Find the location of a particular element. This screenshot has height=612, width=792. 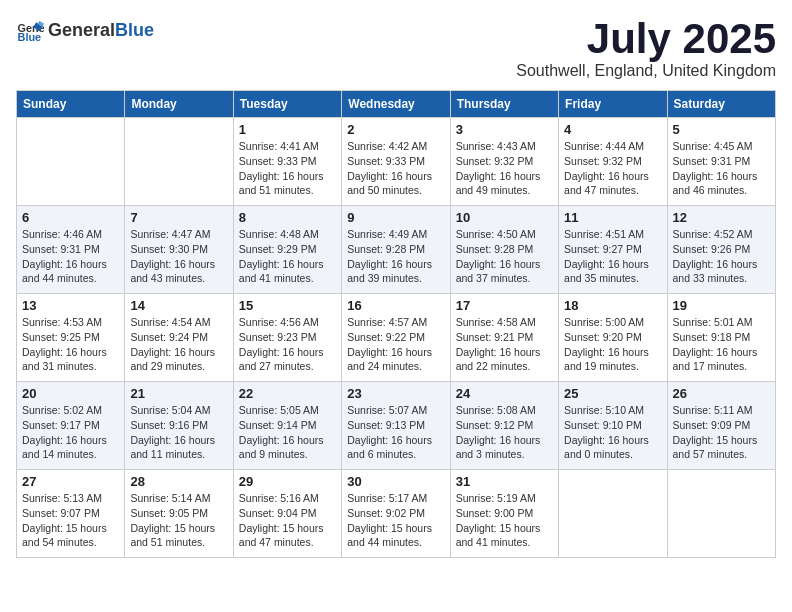

calendar-cell: 30 Sunrise: 5:17 AM Sunset: 9:02 PM Dayl… is located at coordinates (396, 514).